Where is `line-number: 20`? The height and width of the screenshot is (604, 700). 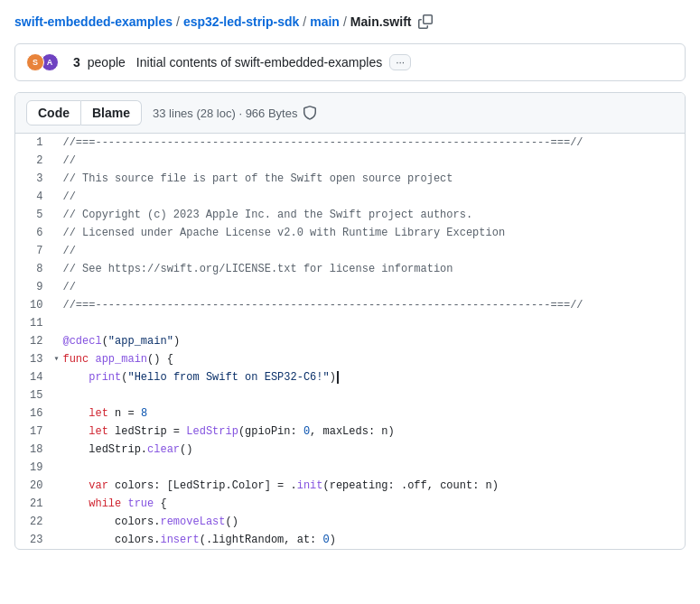
line-number: 20 is located at coordinates (34, 486).